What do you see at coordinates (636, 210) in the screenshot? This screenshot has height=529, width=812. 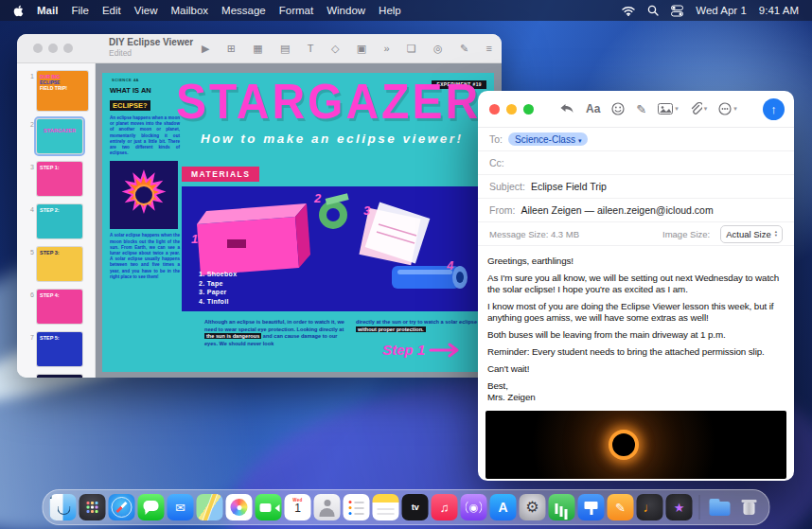 I see `from-field: From: Aileen Zeigen — aileen.zeigen@iclo…` at bounding box center [636, 210].